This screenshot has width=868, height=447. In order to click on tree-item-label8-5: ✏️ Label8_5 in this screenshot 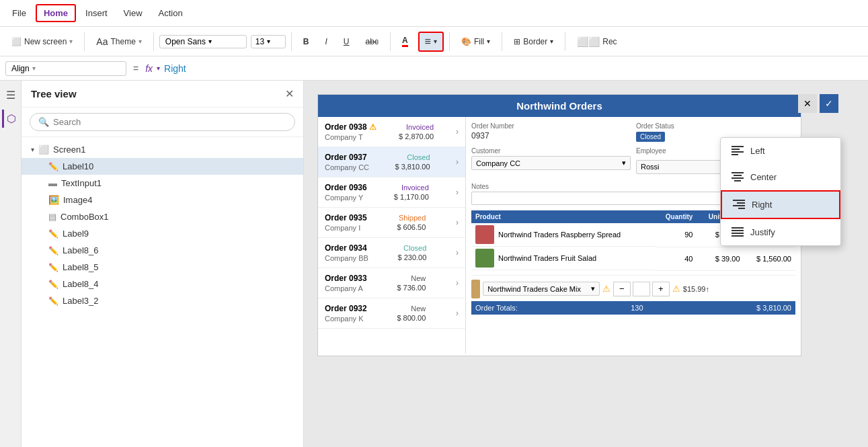, I will do `click(163, 268)`.